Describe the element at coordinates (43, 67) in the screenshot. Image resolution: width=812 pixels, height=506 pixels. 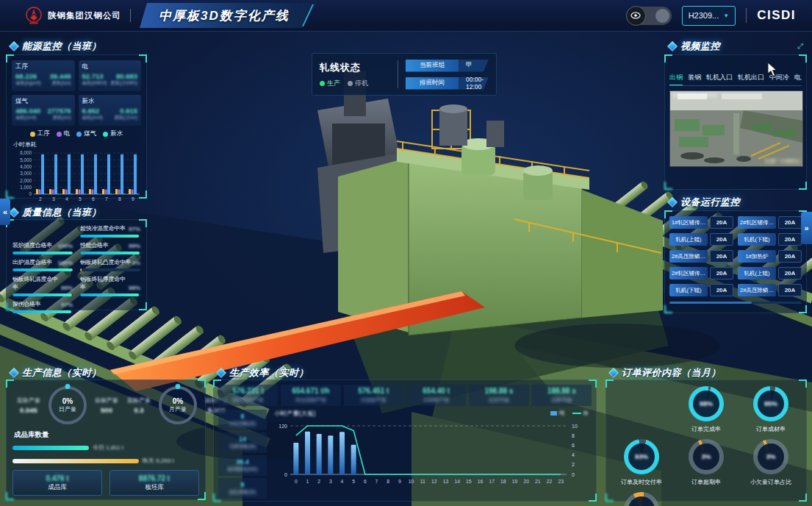
I see `energy-card-name: 工序` at that location.